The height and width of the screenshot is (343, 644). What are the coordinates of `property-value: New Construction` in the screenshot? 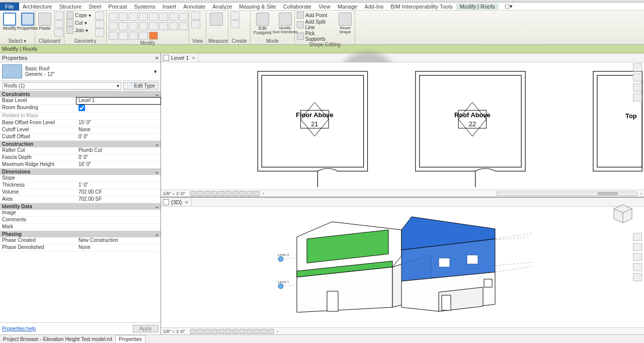 It's located at (119, 240).